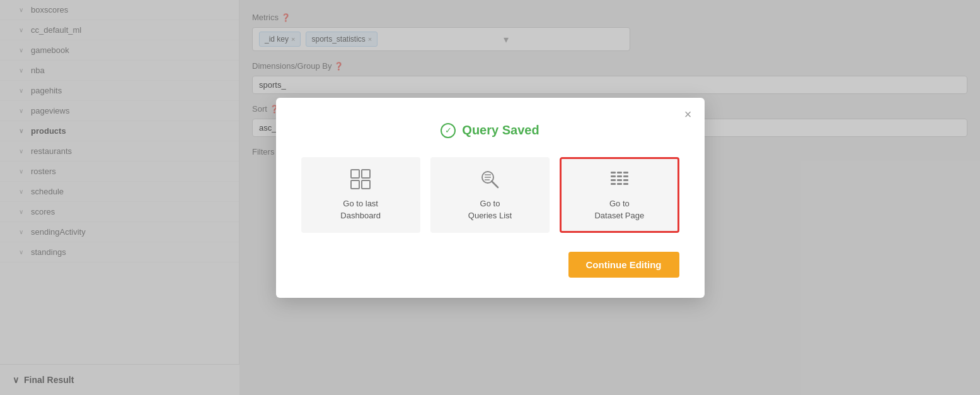 The height and width of the screenshot is (395, 980). What do you see at coordinates (360, 179) in the screenshot?
I see `dashboard-icon` at bounding box center [360, 179].